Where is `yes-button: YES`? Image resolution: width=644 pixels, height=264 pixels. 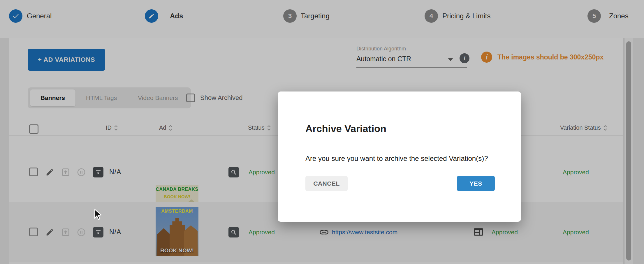 yes-button: YES is located at coordinates (476, 184).